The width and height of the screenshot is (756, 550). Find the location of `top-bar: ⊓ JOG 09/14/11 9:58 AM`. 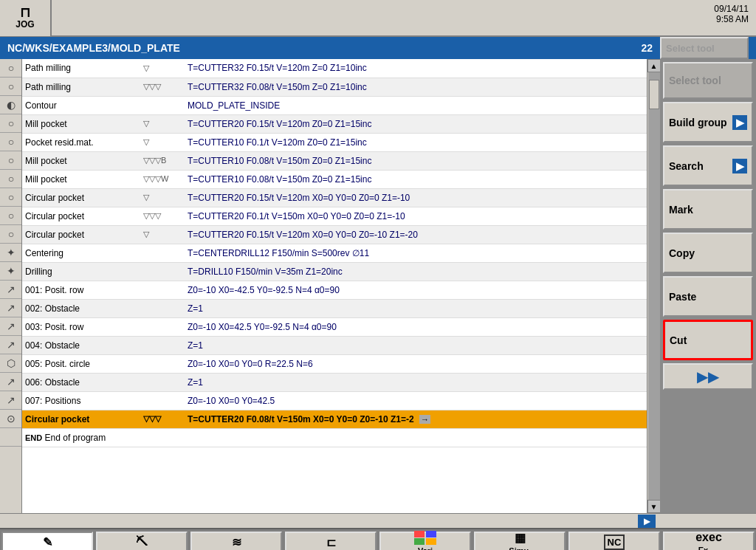

top-bar: ⊓ JOG 09/14/11 9:58 AM is located at coordinates (378, 18).